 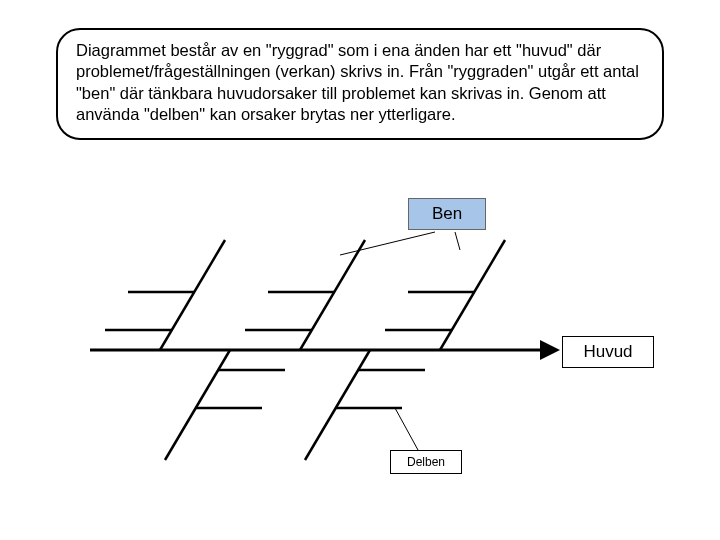 I want to click on ben-label: Ben, so click(x=447, y=214).